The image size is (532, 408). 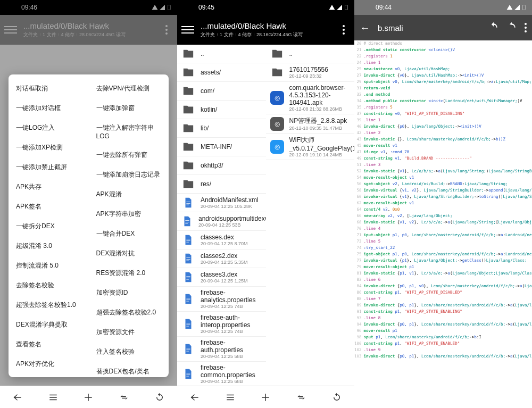 I want to click on menu-item: 加密资源ID, so click(x=129, y=293).